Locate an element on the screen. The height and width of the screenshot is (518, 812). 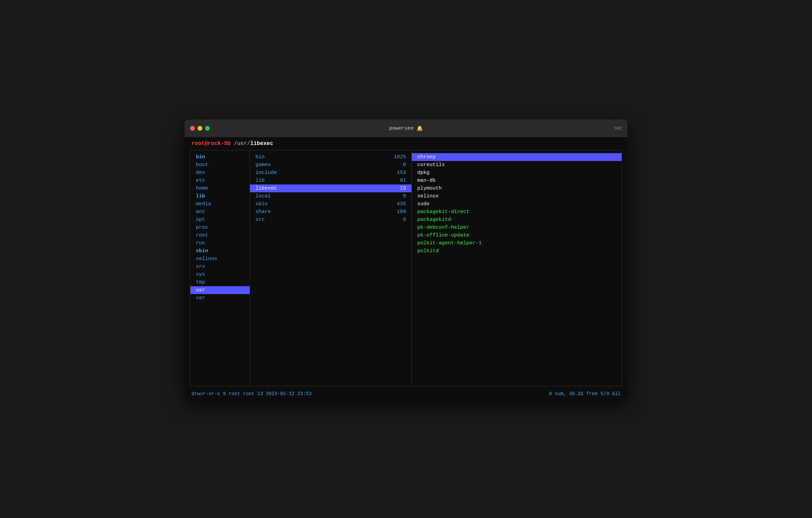
left-panel-item: tmp is located at coordinates (220, 282).